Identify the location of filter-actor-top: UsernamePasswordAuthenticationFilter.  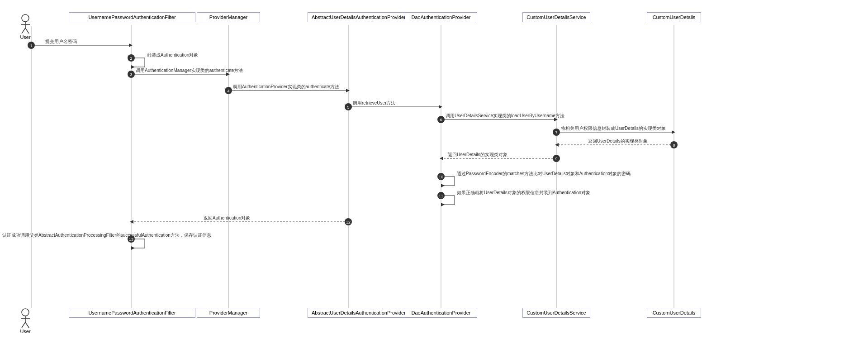
(132, 17).